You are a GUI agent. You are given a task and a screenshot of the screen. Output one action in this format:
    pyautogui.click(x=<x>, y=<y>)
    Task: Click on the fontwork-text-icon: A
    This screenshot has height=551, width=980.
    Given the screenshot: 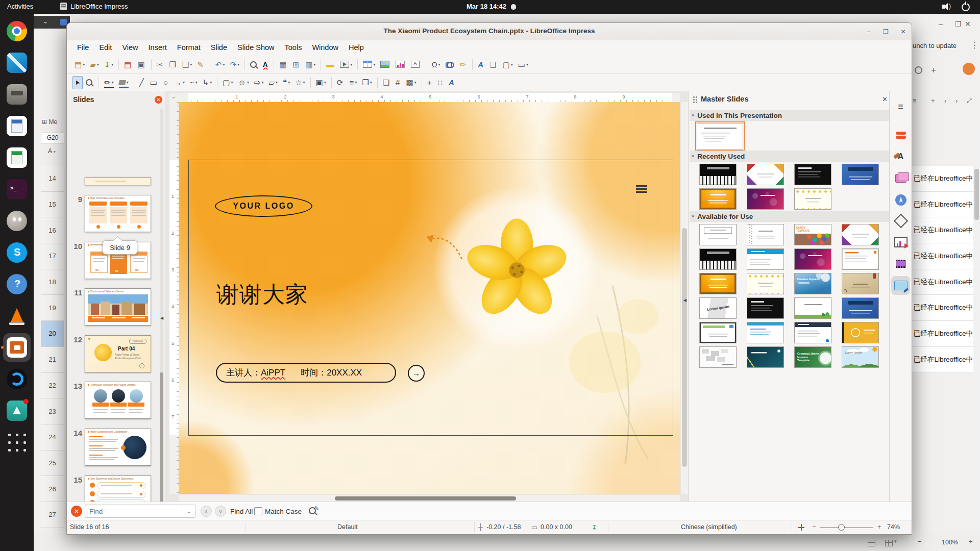 What is the action you would take?
    pyautogui.click(x=452, y=83)
    